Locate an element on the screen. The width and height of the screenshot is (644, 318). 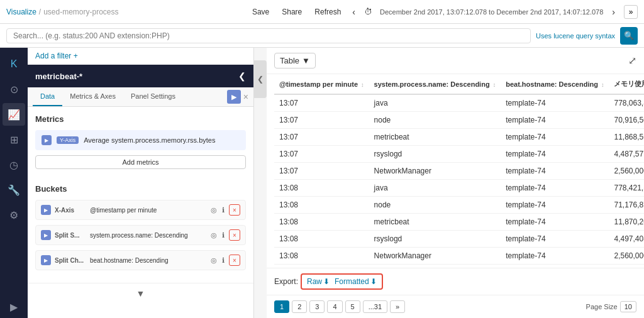
expand-button: ⤢ is located at coordinates (633, 60).